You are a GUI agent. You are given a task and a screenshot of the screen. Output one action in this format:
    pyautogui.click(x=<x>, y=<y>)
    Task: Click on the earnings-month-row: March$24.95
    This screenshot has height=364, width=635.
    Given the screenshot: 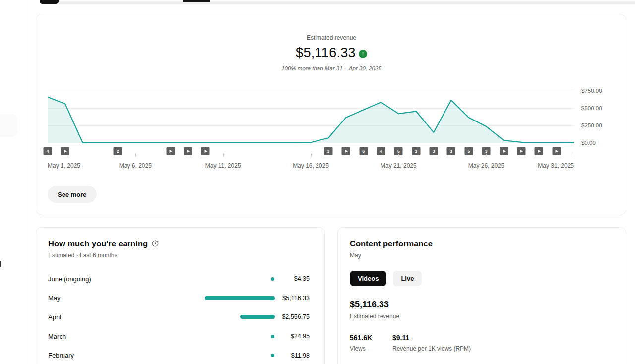 What is the action you would take?
    pyautogui.click(x=181, y=336)
    